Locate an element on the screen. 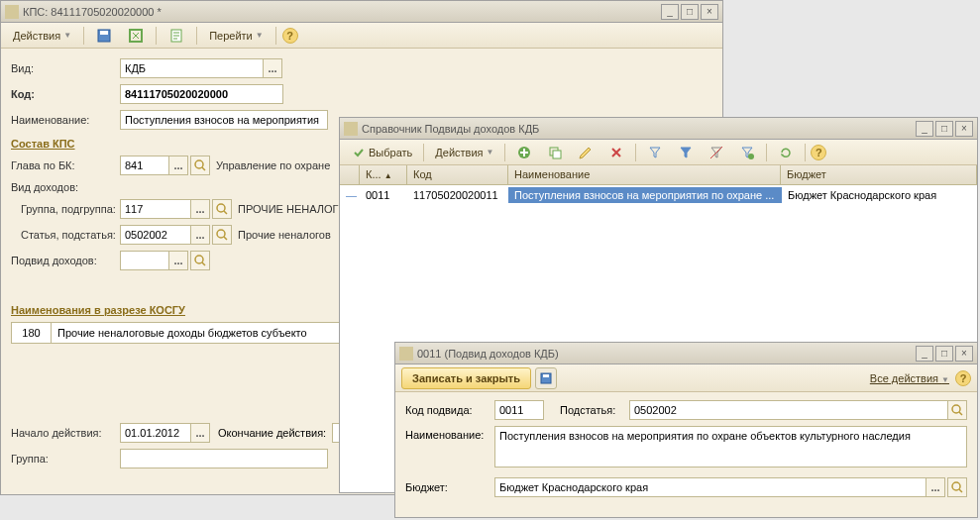 This screenshot has width=980, height=520. statya-ellipsis-button: ... is located at coordinates (200, 235).